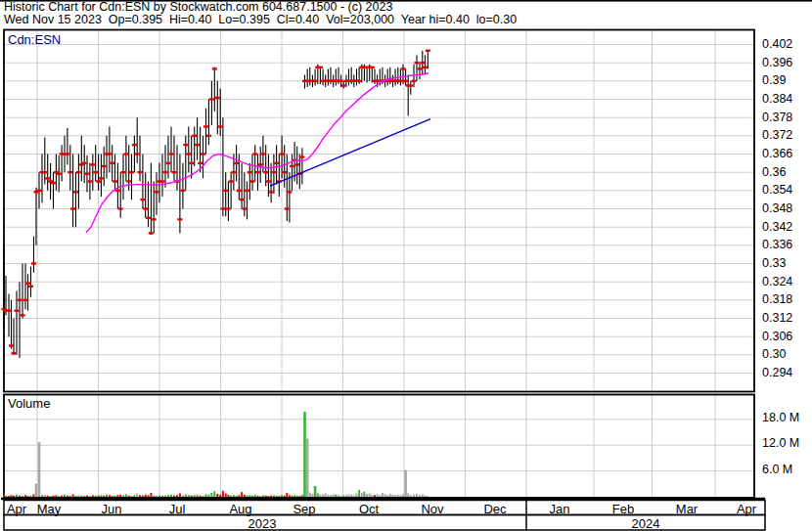 The image size is (812, 531). Describe the element at coordinates (777, 99) in the screenshot. I see `price-axis-label: 0.384` at that location.